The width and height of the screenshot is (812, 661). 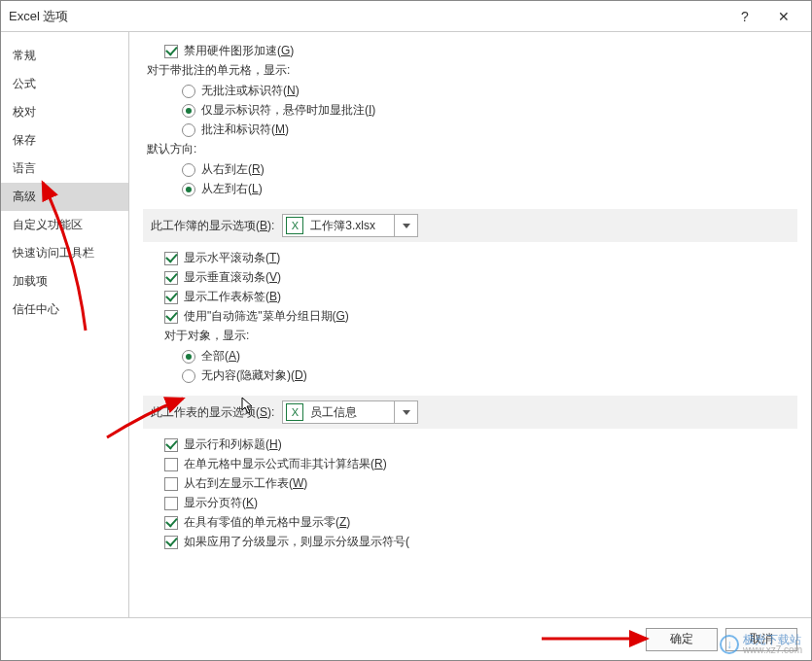 I want to click on sidebar-item-label: 常规, so click(x=24, y=55).